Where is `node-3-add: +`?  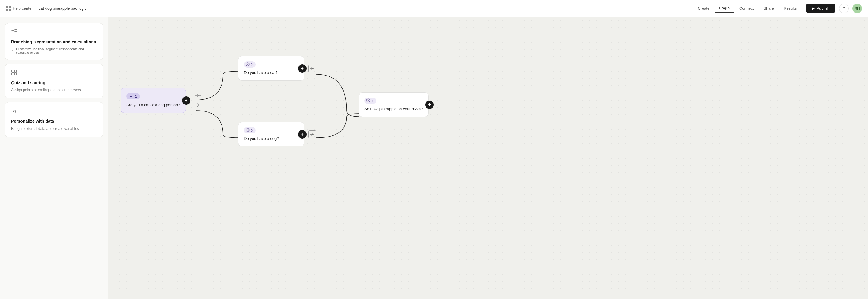
node-3-add: + is located at coordinates (303, 134).